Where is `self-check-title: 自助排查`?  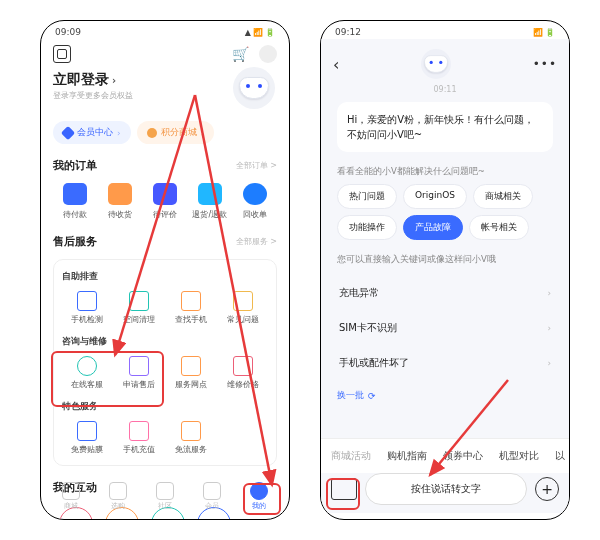
self-check-title: 自助排查 is located at coordinates (165, 276).